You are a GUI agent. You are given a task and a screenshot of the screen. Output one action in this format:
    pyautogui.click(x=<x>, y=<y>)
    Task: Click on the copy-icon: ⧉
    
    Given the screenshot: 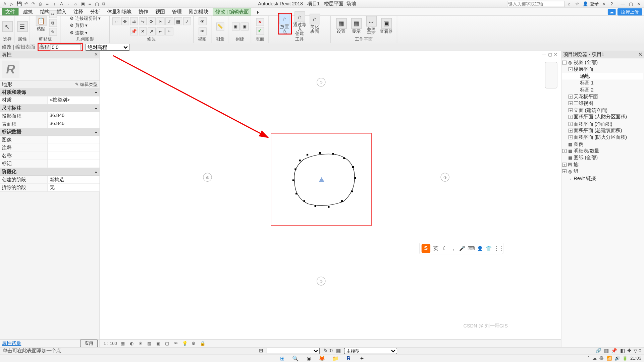 What is the action you would take?
    pyautogui.click(x=53, y=23)
    